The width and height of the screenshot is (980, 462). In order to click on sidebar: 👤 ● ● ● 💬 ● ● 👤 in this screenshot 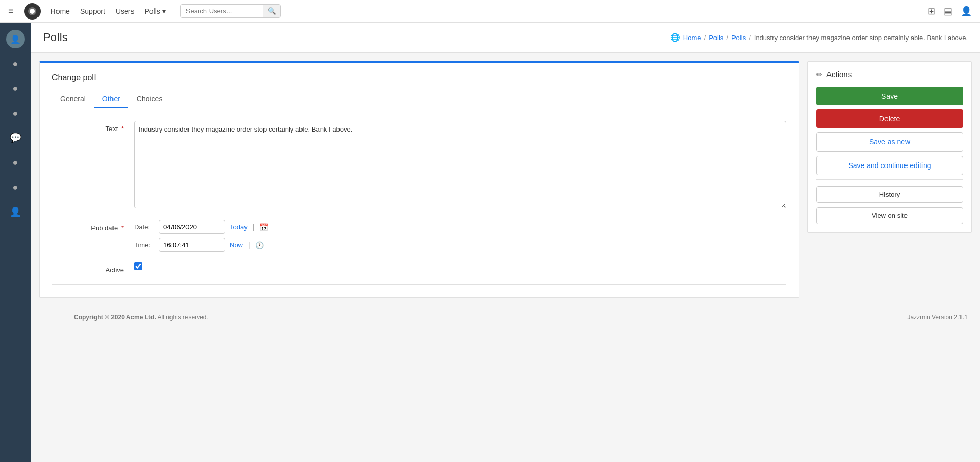, I will do `click(15, 243)`.